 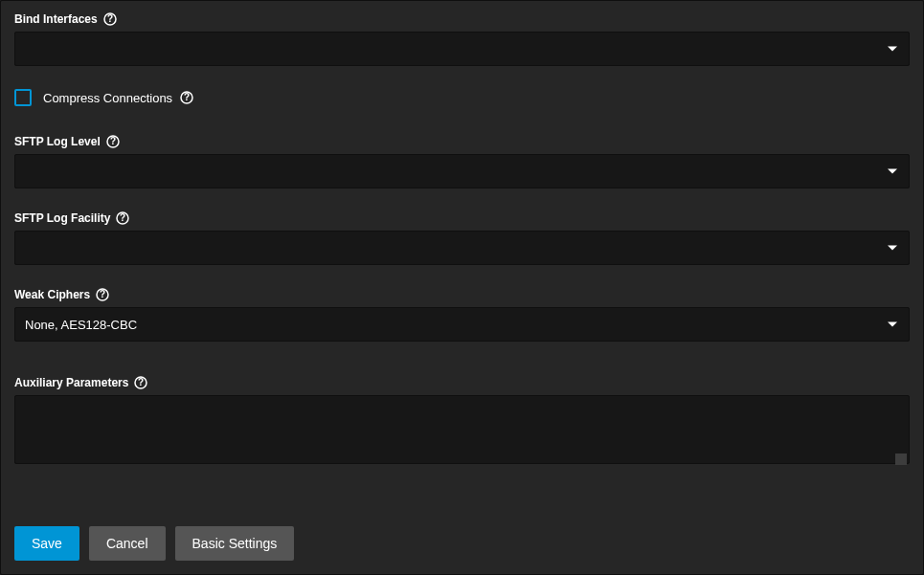 What do you see at coordinates (127, 543) in the screenshot?
I see `cancel-button: Cancel` at bounding box center [127, 543].